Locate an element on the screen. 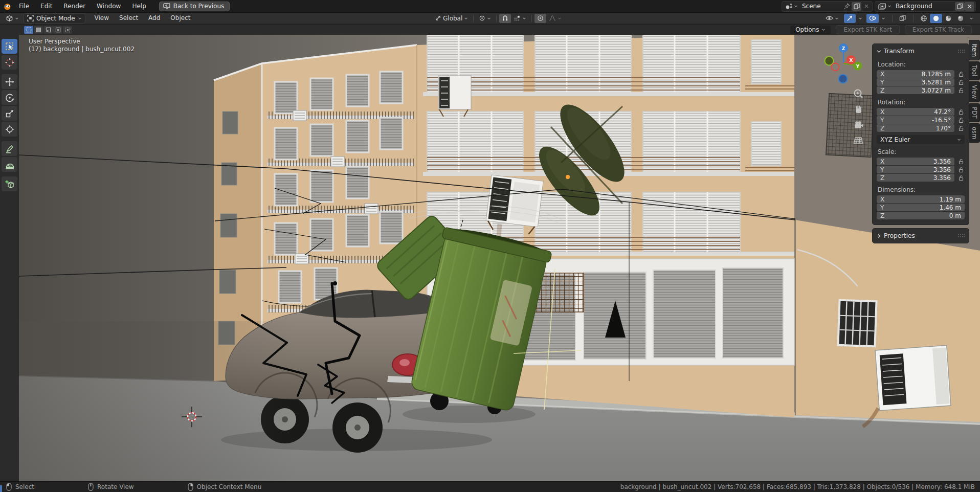 This screenshot has height=492, width=980. menu-render: Render is located at coordinates (75, 6).